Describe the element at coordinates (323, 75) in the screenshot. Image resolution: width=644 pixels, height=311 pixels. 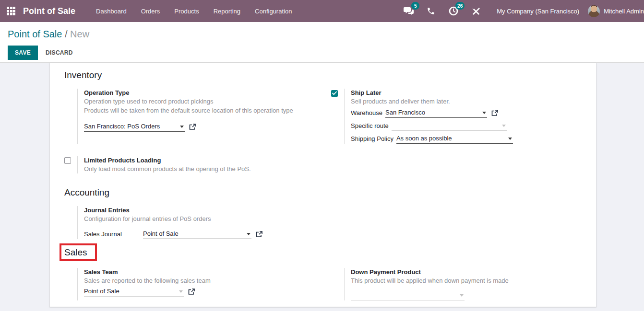
I see `section-title-inventory: Inventory` at that location.